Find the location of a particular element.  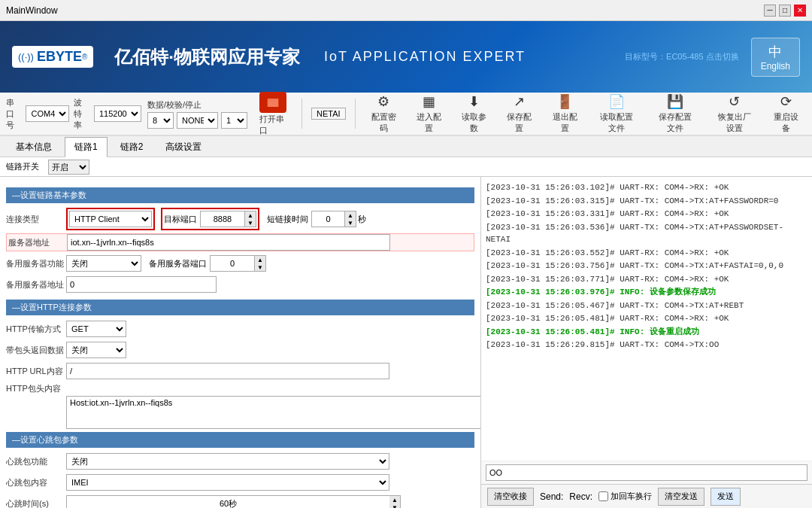

section-heartbeat: —设置心跳包参数 is located at coordinates (241, 440).